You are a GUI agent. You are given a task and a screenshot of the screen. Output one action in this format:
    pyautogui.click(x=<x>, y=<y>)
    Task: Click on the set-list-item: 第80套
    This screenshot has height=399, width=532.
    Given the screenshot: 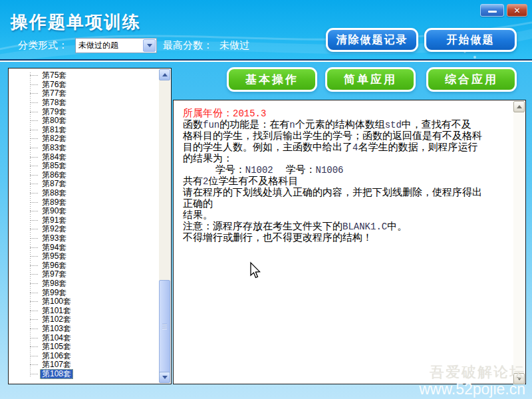 What is the action you would take?
    pyautogui.click(x=84, y=121)
    